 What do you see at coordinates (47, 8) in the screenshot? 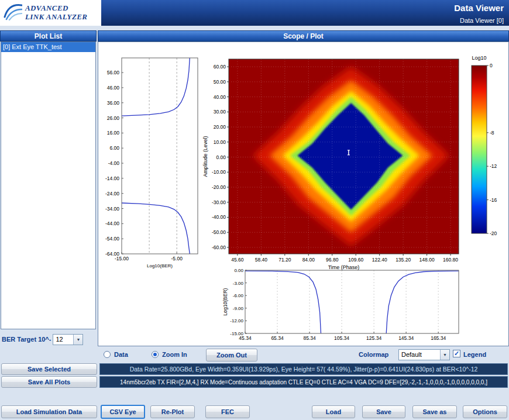
I see `logo-line1: ADVANCED` at bounding box center [47, 8].